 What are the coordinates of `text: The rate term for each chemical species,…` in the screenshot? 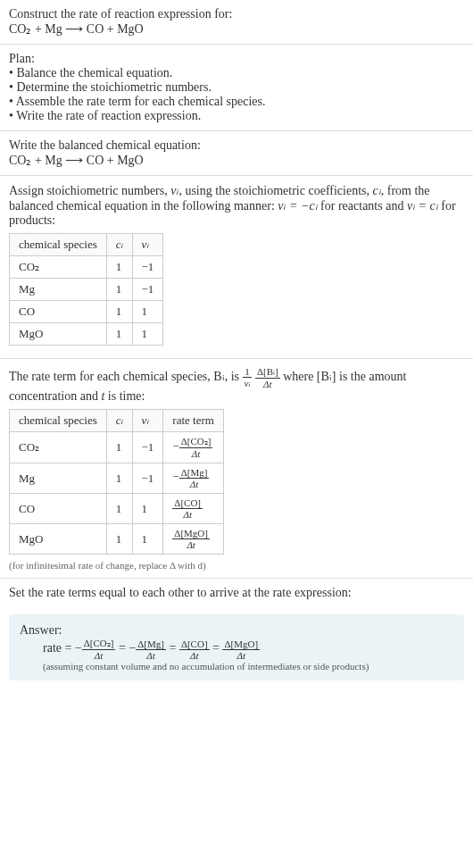 It's located at (126, 377).